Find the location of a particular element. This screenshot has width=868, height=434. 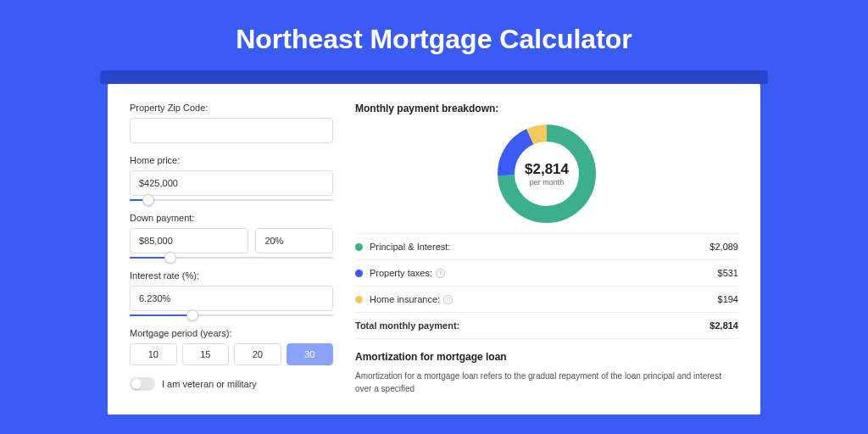

donut-center: $2,814 per month is located at coordinates (547, 174).